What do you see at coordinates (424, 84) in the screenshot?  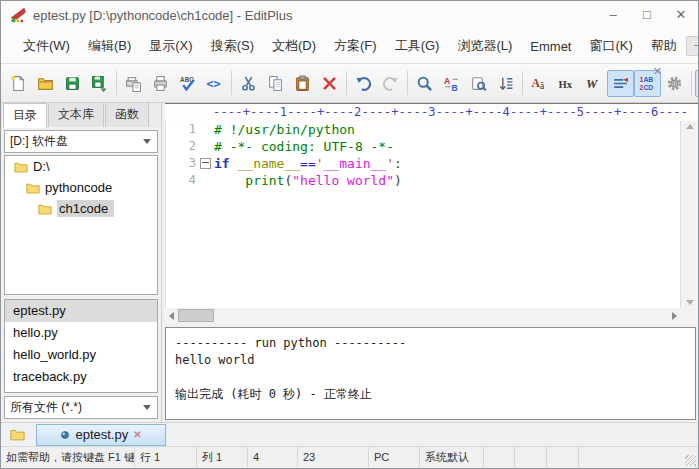 I see `find-icon` at bounding box center [424, 84].